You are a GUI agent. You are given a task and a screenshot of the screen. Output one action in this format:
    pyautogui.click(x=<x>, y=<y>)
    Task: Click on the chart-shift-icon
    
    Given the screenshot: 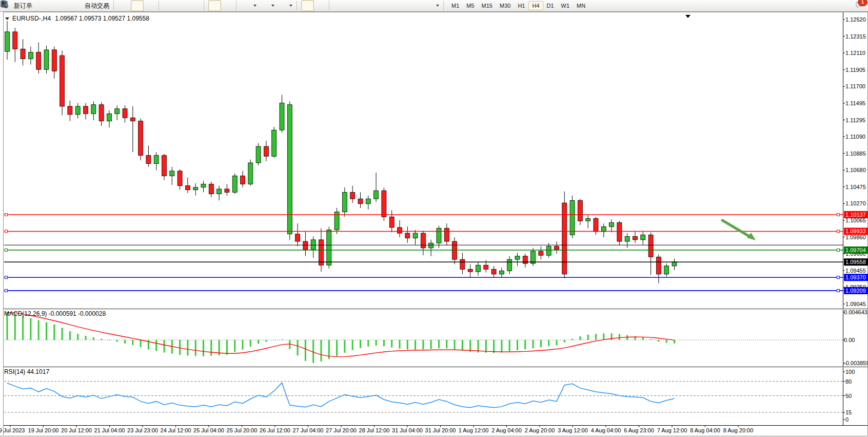 What is the action you would take?
    pyautogui.click(x=228, y=6)
    